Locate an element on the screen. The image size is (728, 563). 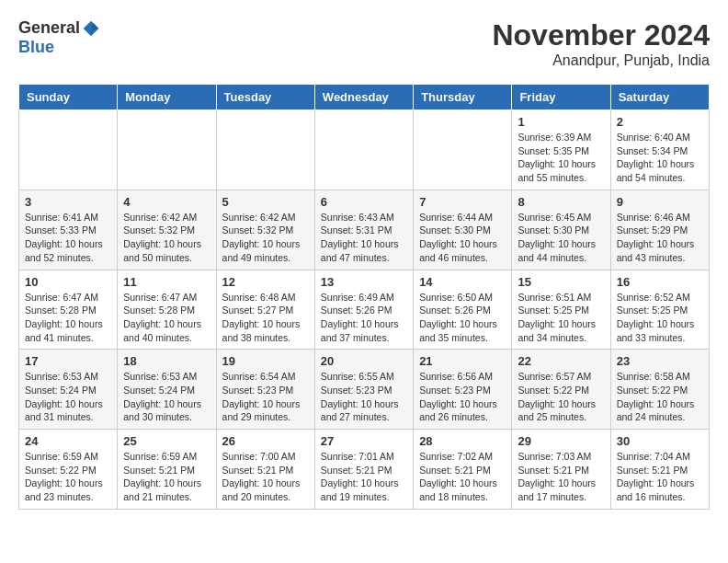
day-content: Sunrise: 7:00 AM Sunset: 5:21 PM Dayligh… is located at coordinates (266, 477).